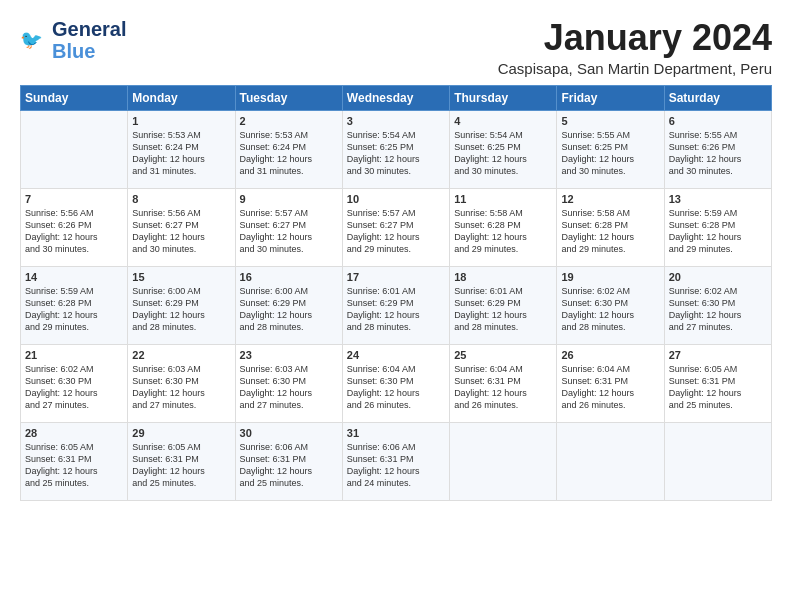 This screenshot has width=792, height=612. What do you see at coordinates (74, 461) in the screenshot?
I see `calendar-cell: 28Sunrise: 6:05 AM Sunset: 6:31 PM Dayli…` at bounding box center [74, 461].